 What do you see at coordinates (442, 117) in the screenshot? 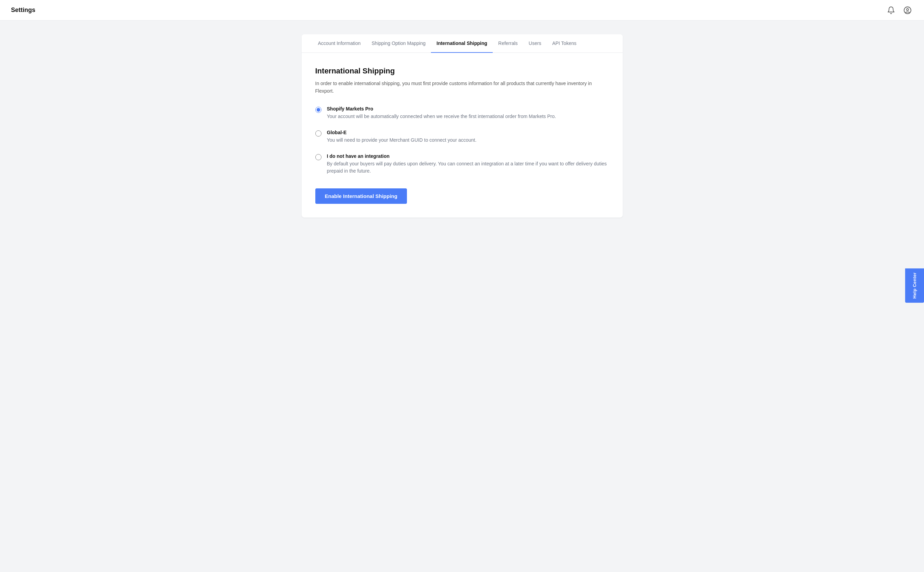
I see `option-desc-shopify-markets-pro: Your account will be automatically conne…` at bounding box center [442, 117].